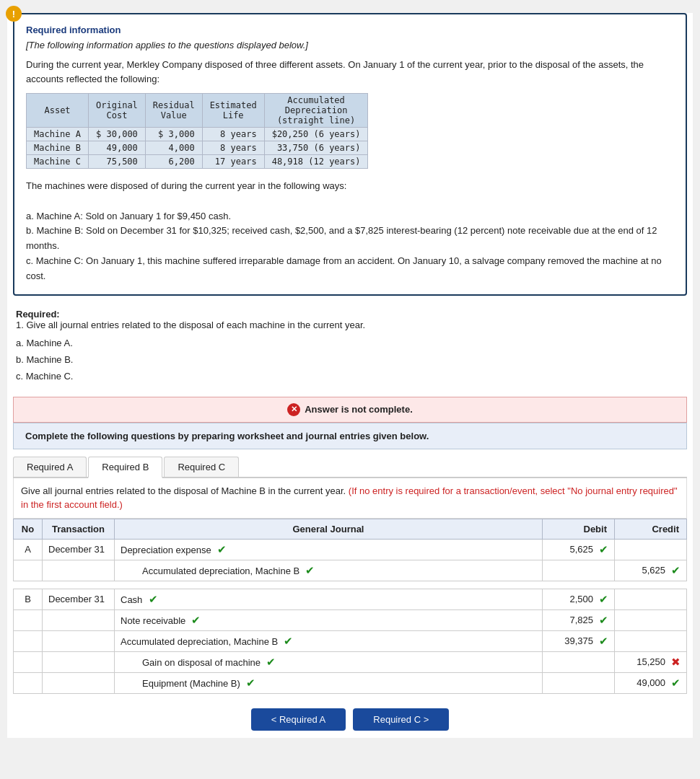  Describe the element at coordinates (351, 620) in the screenshot. I see `table-row: Note receivable ✔7,825✔` at that location.